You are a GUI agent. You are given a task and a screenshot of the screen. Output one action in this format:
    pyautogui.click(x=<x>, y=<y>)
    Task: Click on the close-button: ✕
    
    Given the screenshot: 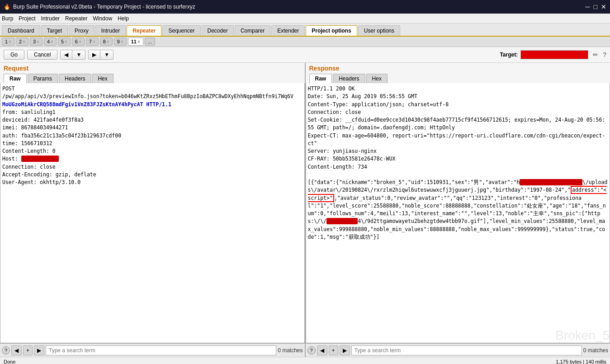 What is the action you would take?
    pyautogui.click(x=604, y=7)
    